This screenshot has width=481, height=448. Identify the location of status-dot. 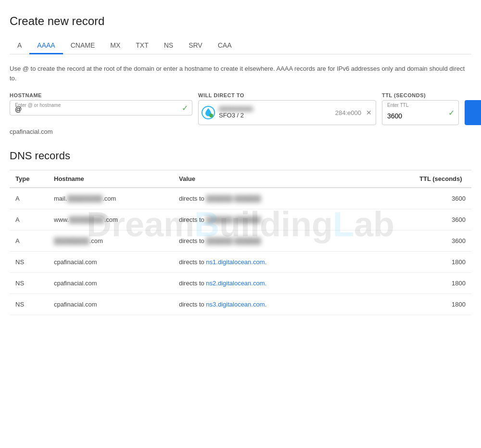
(211, 115).